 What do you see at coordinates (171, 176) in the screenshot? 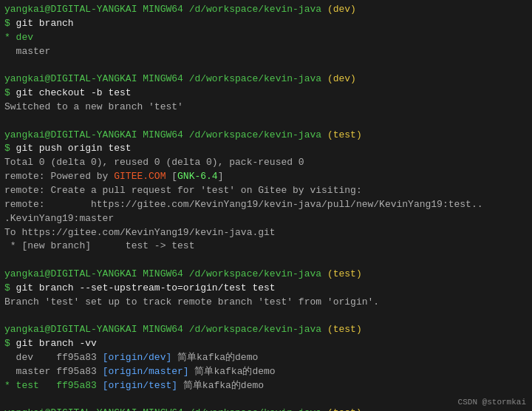
I see `terminal-text: [` at bounding box center [171, 176].